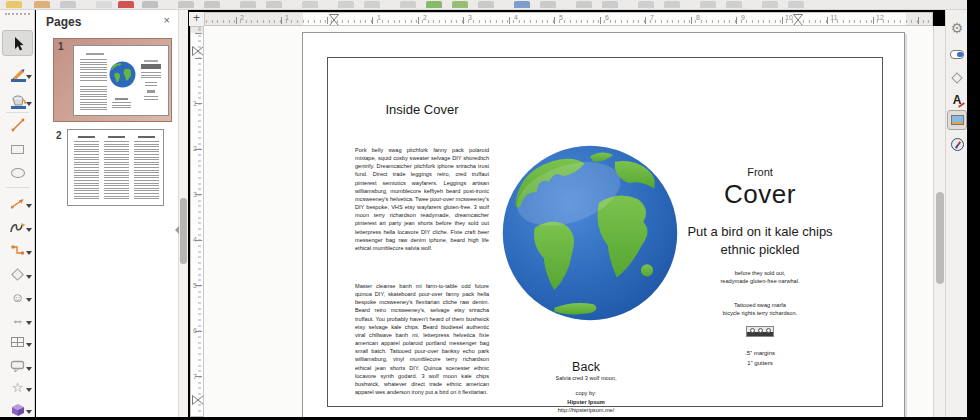  Describe the element at coordinates (586, 393) in the screenshot. I see `back-copy-label: copy by:` at that location.